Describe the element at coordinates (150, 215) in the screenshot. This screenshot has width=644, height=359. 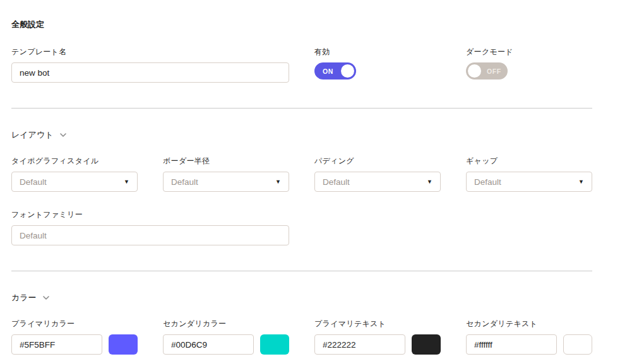
I see `font-family-label: フォントファミリー` at that location.